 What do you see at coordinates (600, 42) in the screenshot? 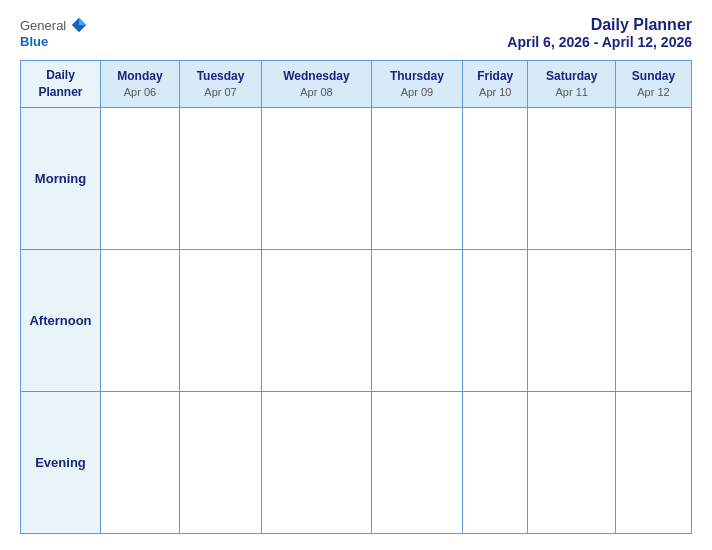
I see `date-range: April 6, 2026 - April 12, 2026` at bounding box center [600, 42].